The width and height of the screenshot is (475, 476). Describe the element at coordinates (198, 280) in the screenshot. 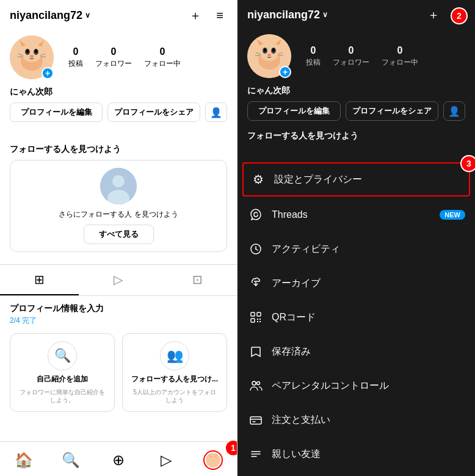

I see `left-tab-tagged: ⊡` at that location.